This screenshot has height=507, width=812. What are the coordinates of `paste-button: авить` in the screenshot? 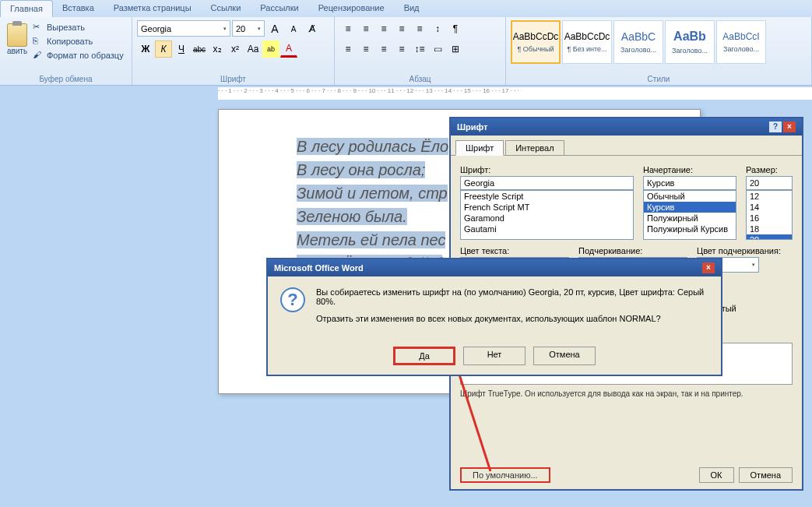 It's located at (17, 41).